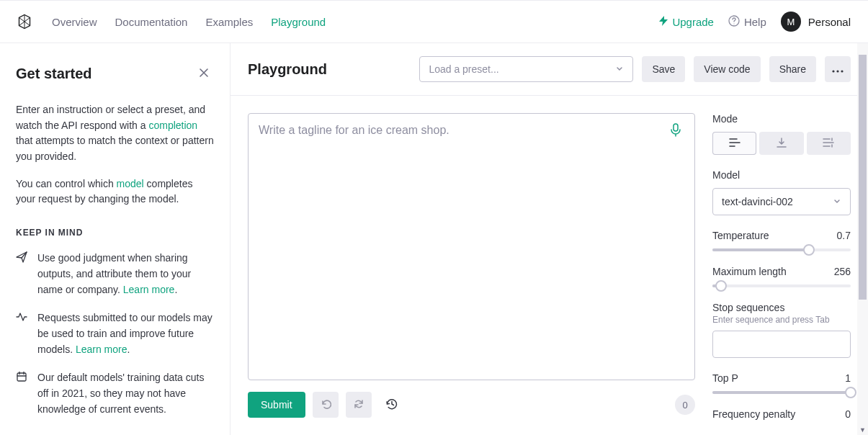  I want to click on tip-text-span: Our default models' training data cuts o…, so click(121, 393).